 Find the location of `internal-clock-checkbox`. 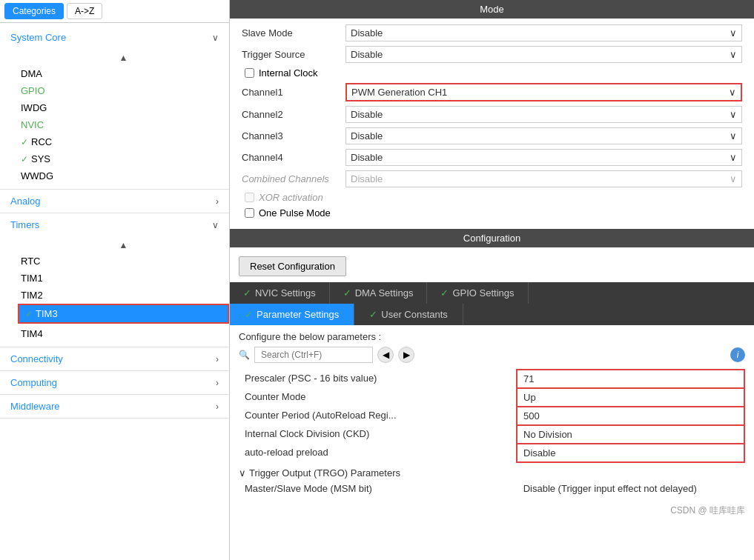

internal-clock-checkbox is located at coordinates (249, 73).